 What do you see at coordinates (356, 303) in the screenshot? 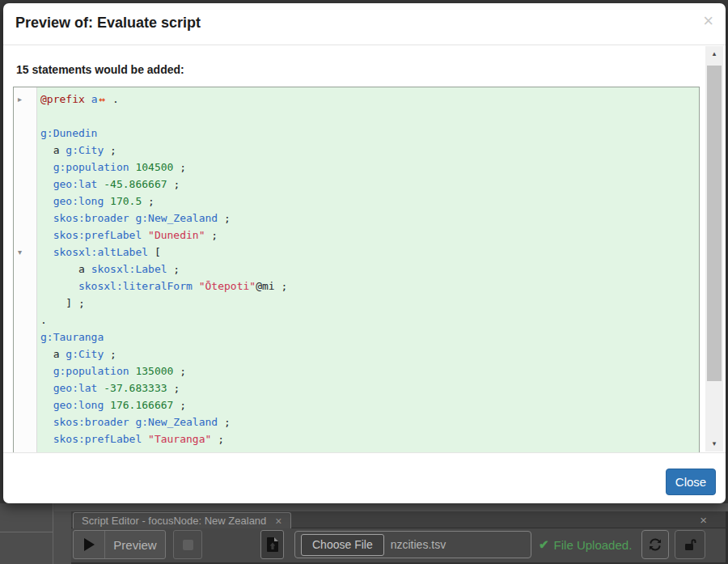
I see `code-line: ] ;` at bounding box center [356, 303].